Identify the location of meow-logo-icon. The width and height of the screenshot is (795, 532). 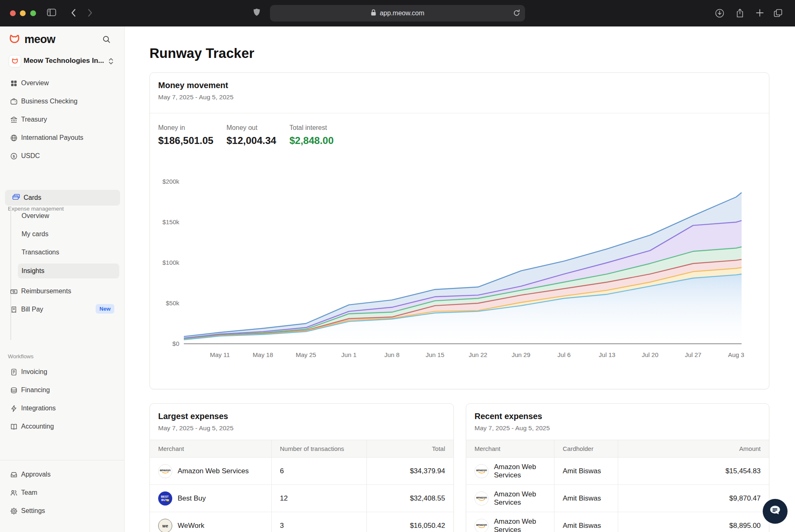
(14, 40).